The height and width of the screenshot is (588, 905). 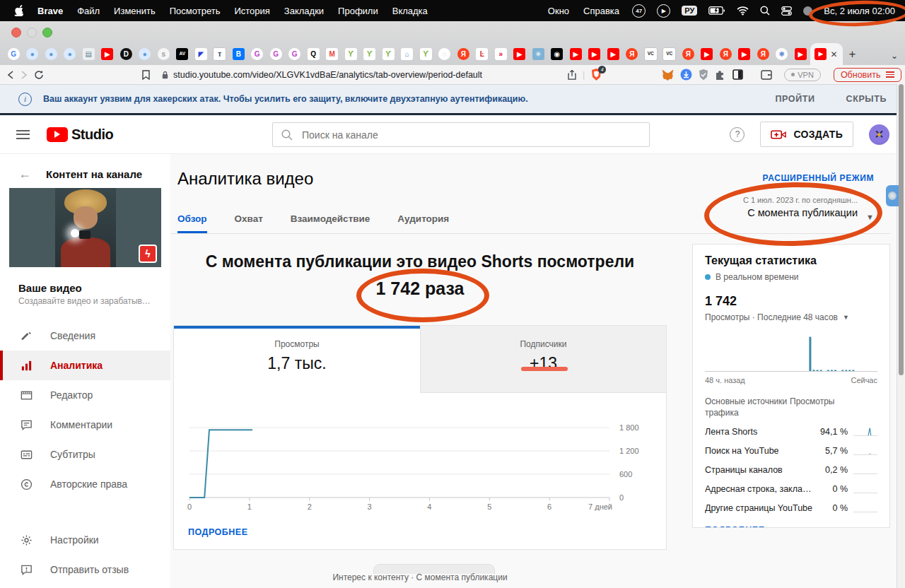 I want to click on browser-tab: ◌, so click(x=445, y=54).